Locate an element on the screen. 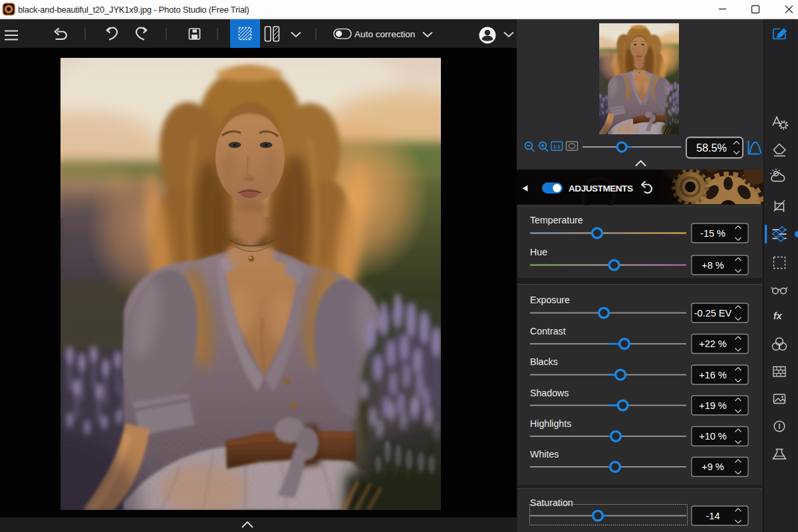  svg-text: +16 % is located at coordinates (713, 375).